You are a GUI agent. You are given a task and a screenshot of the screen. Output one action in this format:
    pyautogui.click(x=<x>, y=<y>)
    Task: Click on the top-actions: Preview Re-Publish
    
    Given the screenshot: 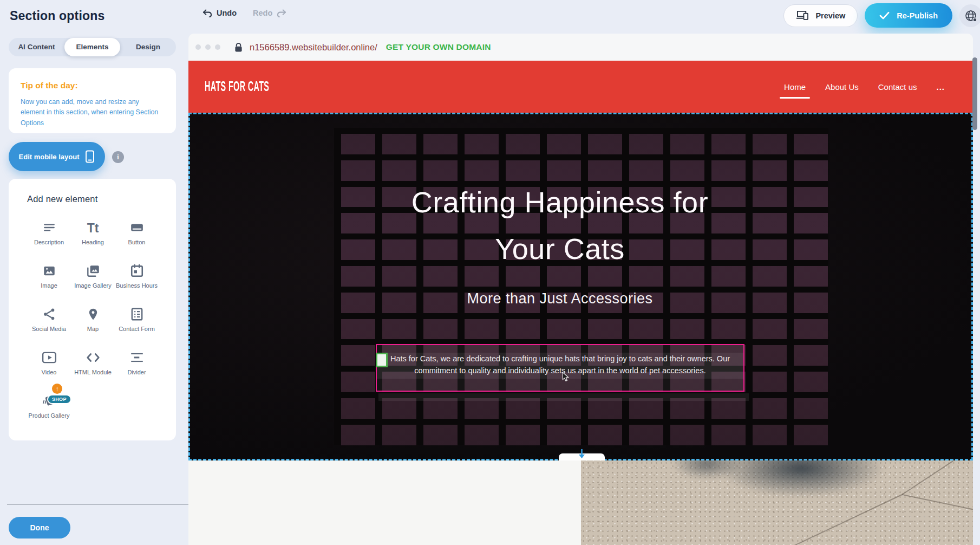 What is the action you would take?
    pyautogui.click(x=881, y=15)
    